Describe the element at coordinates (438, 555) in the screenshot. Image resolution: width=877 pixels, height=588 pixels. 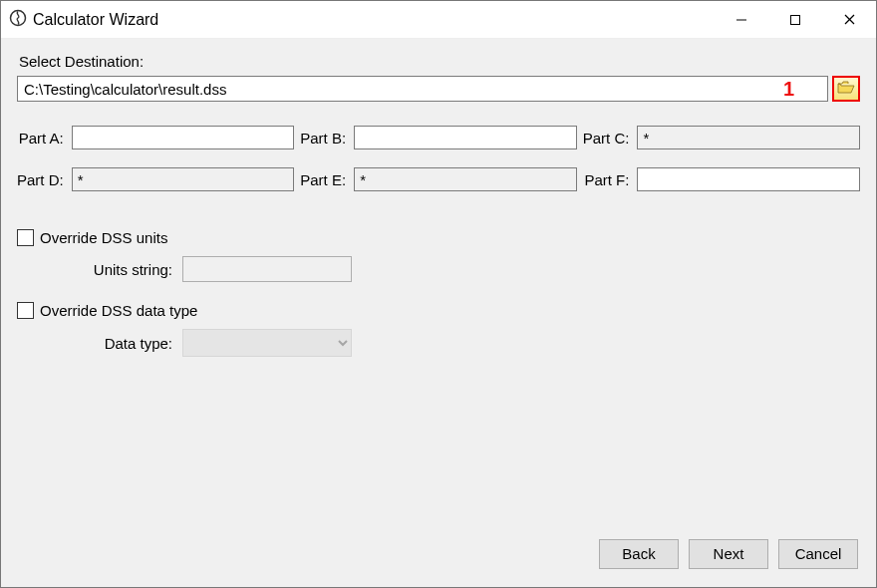
I see `button-row: Back Next Cancel` at that location.